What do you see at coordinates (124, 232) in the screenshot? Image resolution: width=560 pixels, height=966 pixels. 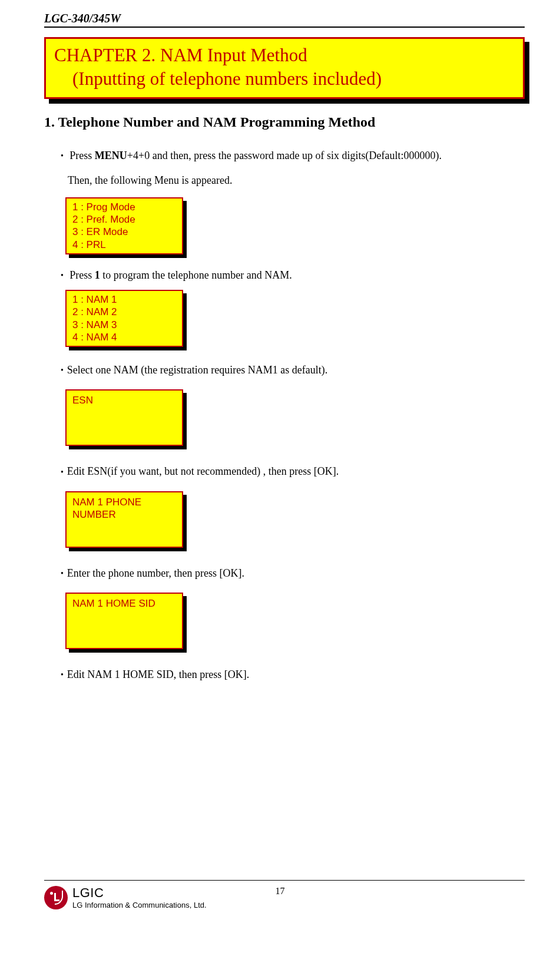 I see `menu-line-3: 3 : ER Mode` at bounding box center [124, 232].